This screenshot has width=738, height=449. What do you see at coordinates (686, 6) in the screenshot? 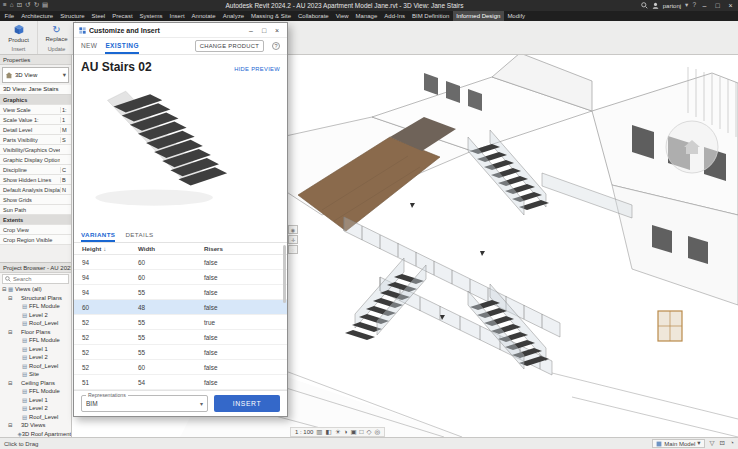
I see `user-menu-chevron-icon: ▾` at bounding box center [686, 6].